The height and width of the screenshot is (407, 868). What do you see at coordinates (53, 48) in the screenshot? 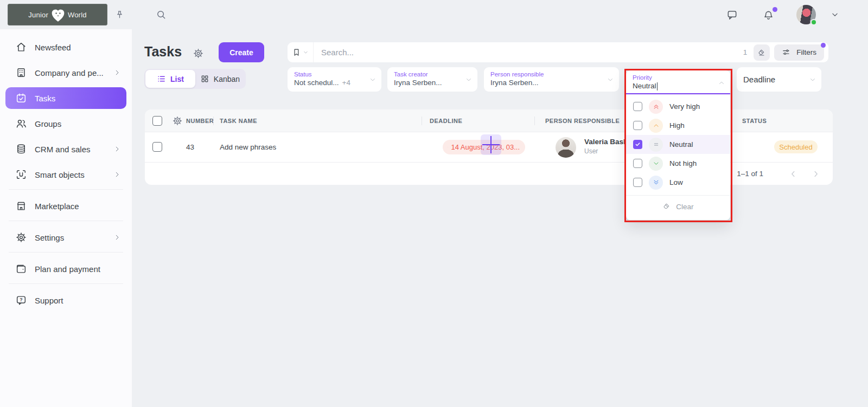
I see `sidebar-item-label: Newsfeed` at bounding box center [53, 48].